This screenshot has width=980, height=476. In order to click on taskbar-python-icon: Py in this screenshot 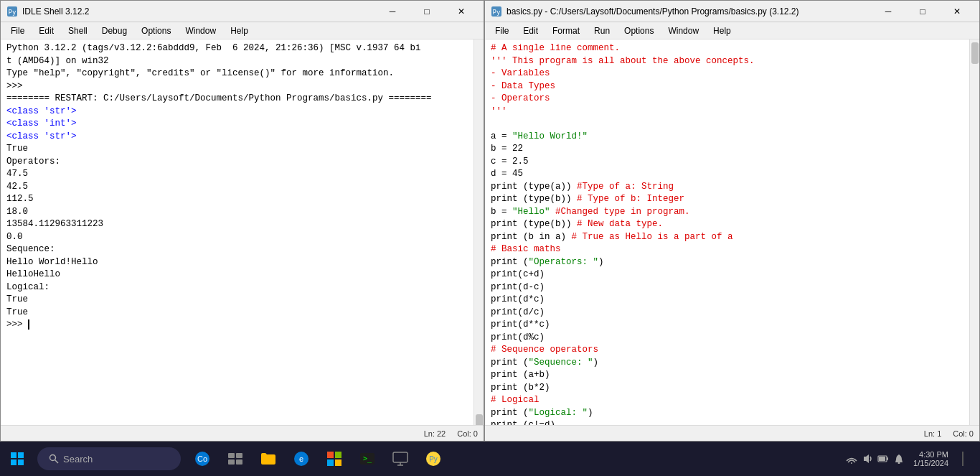, I will do `click(433, 459)`.